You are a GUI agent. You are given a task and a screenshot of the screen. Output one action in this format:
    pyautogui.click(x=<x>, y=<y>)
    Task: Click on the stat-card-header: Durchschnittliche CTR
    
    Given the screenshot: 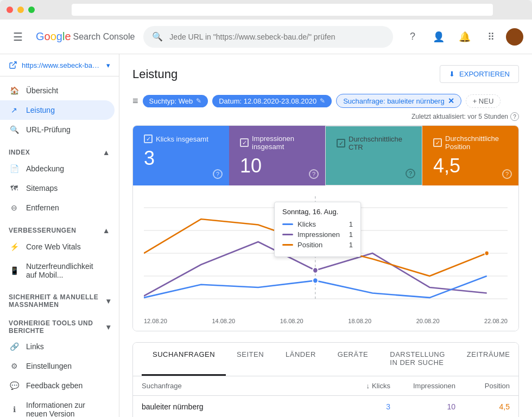 What is the action you would take?
    pyautogui.click(x=373, y=143)
    